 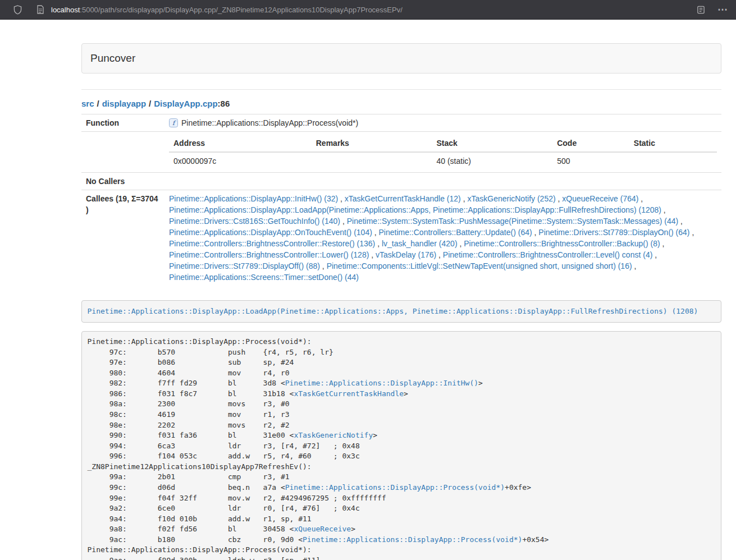 What do you see at coordinates (227, 10) in the screenshot?
I see `url-text: localhost:5000/path/src/displayapp/Displ…` at bounding box center [227, 10].